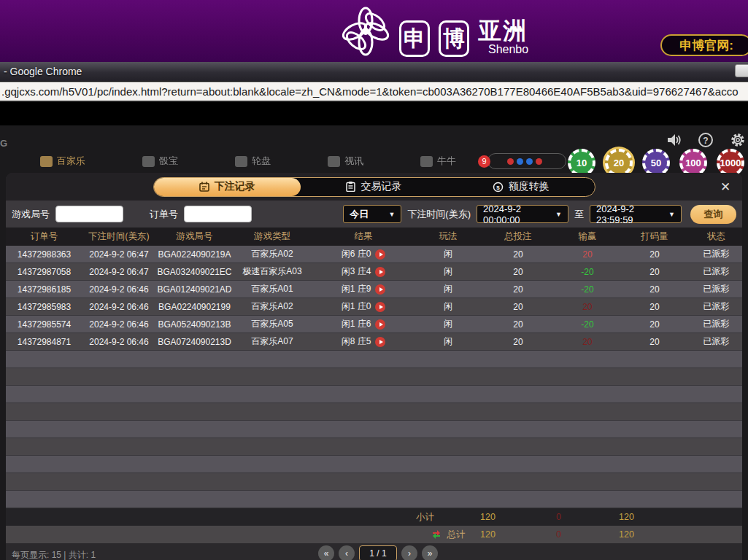 Image resolution: width=748 pixels, height=560 pixels. What do you see at coordinates (704, 45) in the screenshot?
I see `official-site-button: 申博官网:` at bounding box center [704, 45].